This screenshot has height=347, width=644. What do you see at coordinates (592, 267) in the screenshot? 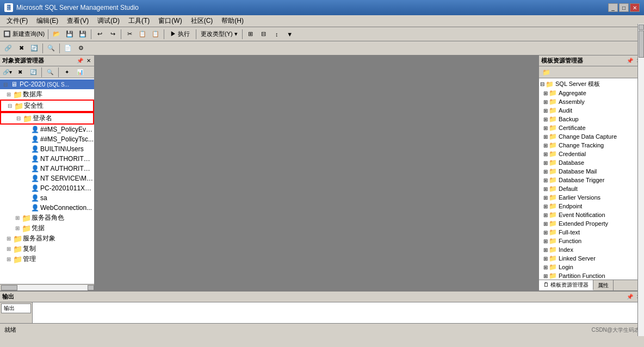
I see `tree-node-login-tmpl: ⊞ 📁 Login` at bounding box center [592, 267].